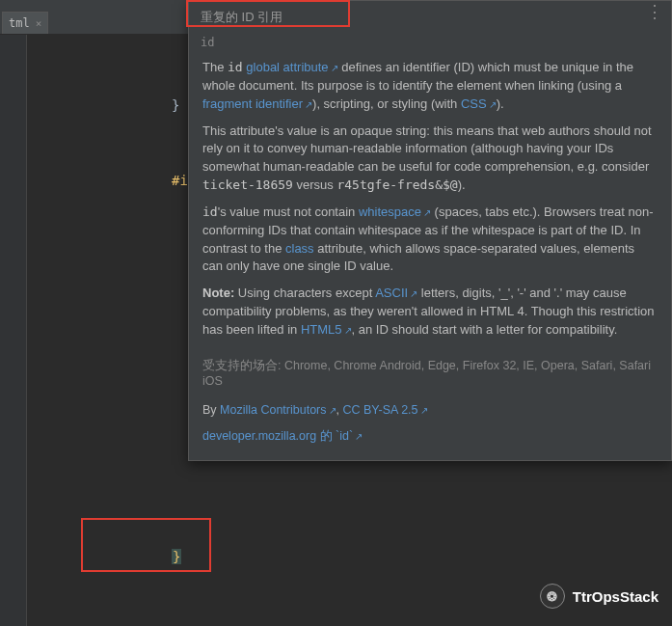  Describe the element at coordinates (427, 149) in the screenshot. I see `doc-text: This attribute's value is an opaque stri…` at that location.